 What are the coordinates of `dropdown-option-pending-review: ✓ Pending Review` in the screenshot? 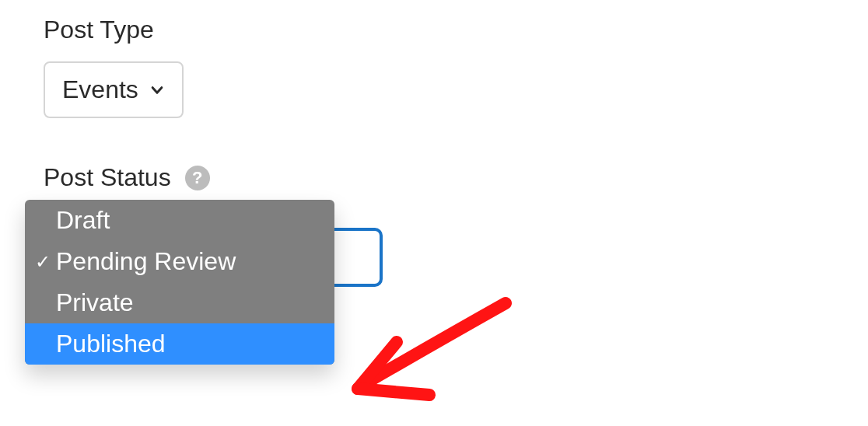 It's located at (180, 261).